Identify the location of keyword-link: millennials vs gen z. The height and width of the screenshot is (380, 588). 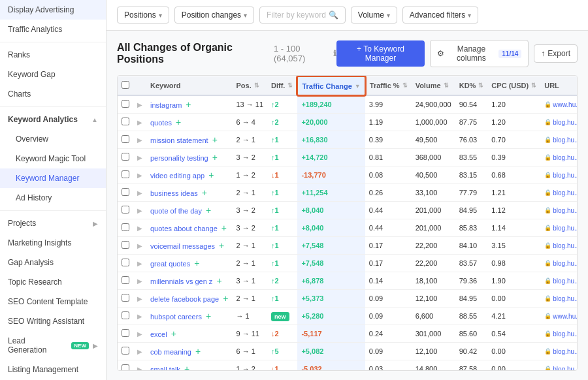
(182, 281).